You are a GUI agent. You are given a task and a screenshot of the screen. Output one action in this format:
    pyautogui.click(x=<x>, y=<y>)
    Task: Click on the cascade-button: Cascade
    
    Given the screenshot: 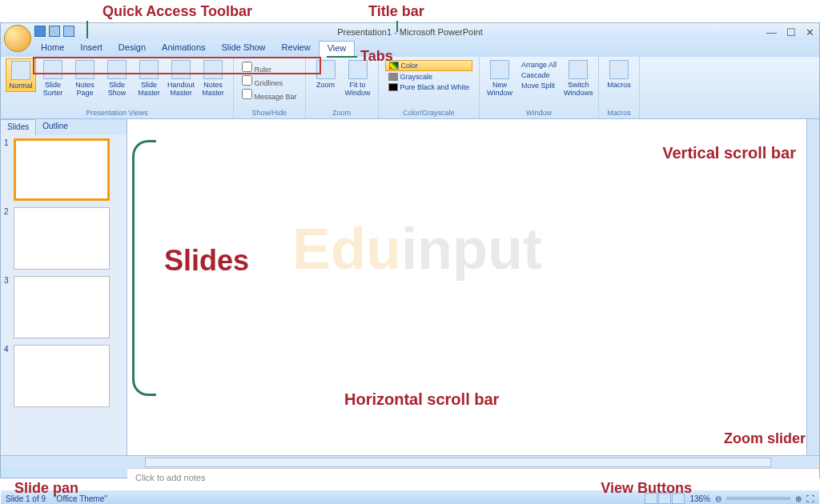 What is the action you would take?
    pyautogui.click(x=539, y=75)
    